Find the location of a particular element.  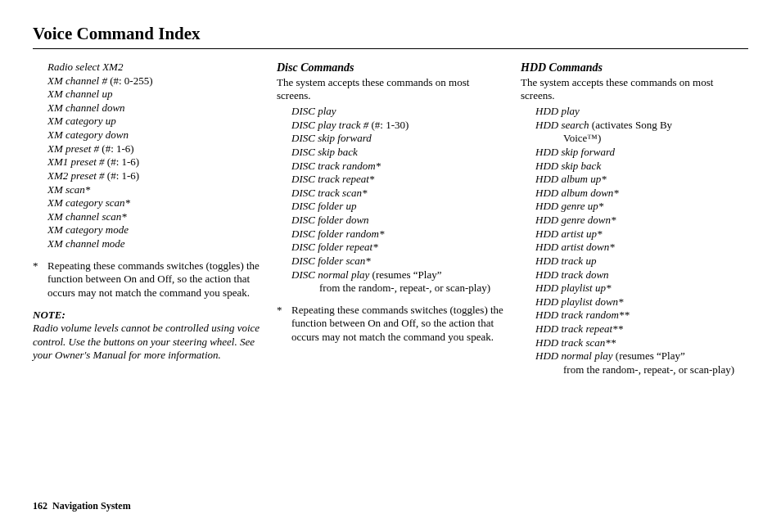

command-item: XM category up is located at coordinates (154, 121).